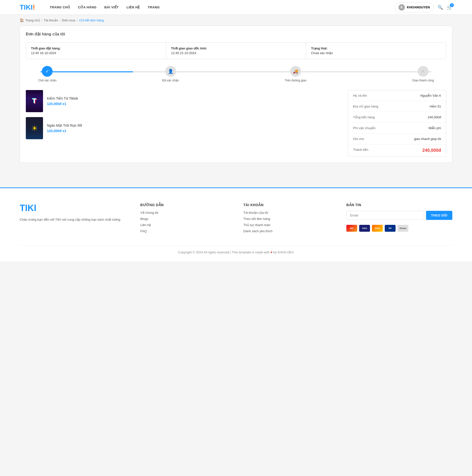 The width and height of the screenshot is (472, 476). Describe the element at coordinates (390, 228) in the screenshot. I see `paypal-icon: PP` at that location.